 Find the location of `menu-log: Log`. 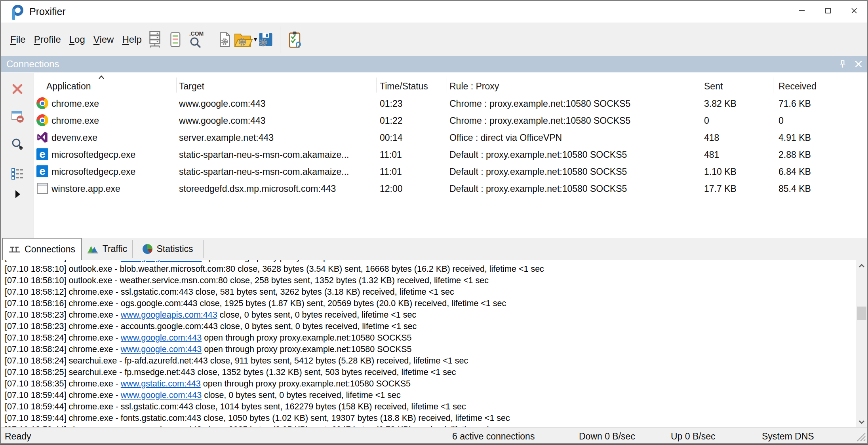

menu-log: Log is located at coordinates (77, 40).